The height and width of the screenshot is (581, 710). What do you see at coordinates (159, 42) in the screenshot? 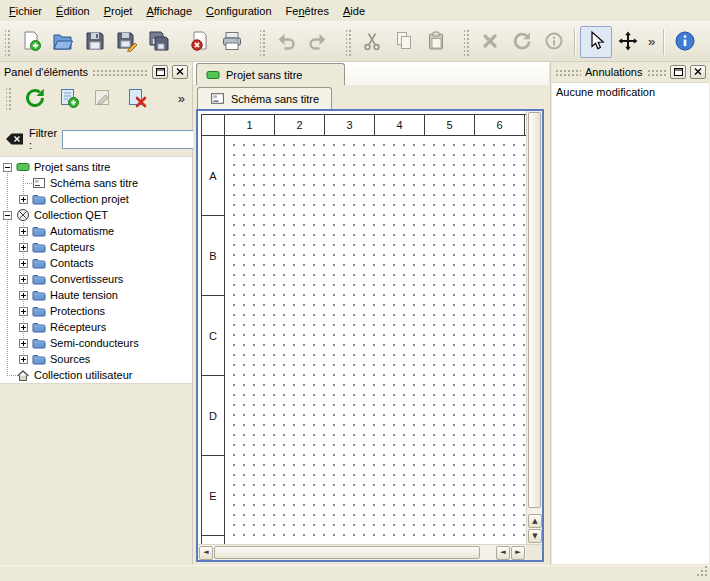
I see `save-all-button` at bounding box center [159, 42].